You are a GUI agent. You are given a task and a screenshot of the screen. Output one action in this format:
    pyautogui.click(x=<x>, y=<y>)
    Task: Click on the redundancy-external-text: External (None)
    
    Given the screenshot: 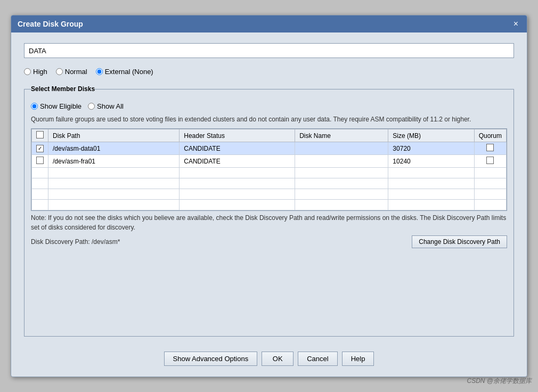 What is the action you would take?
    pyautogui.click(x=129, y=71)
    